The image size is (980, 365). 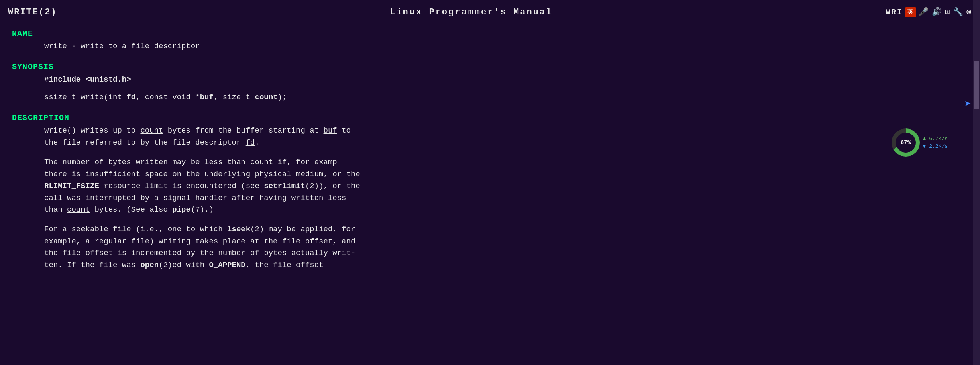 What do you see at coordinates (911, 12) in the screenshot?
I see `lang-badge: 英` at bounding box center [911, 12].